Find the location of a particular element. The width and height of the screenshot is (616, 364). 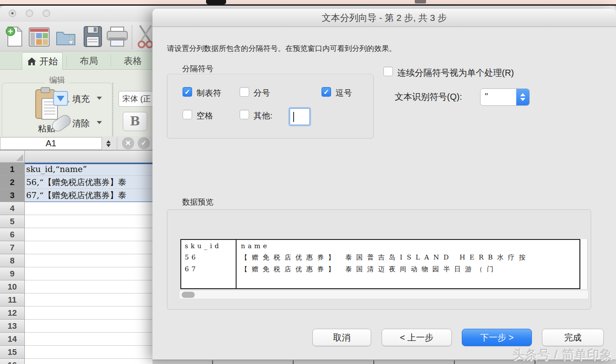

clear-dropdown-arrow is located at coordinates (99, 123).